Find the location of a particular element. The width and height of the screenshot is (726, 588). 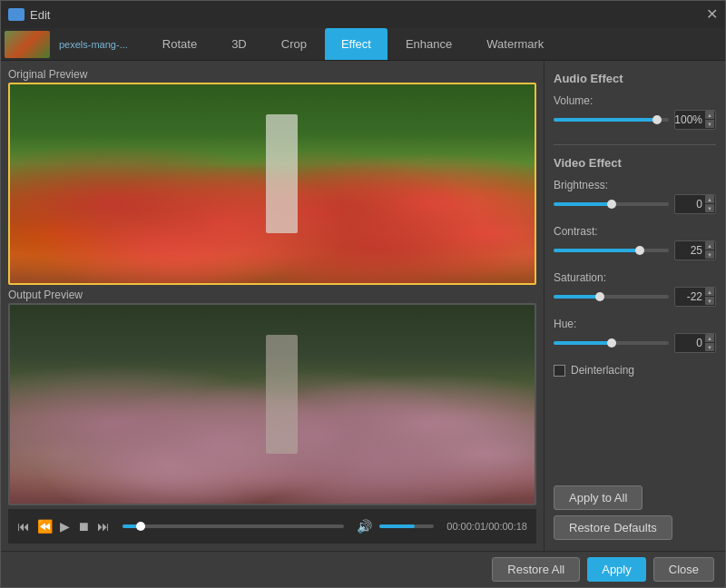

hue-slider-thumb is located at coordinates (612, 343).